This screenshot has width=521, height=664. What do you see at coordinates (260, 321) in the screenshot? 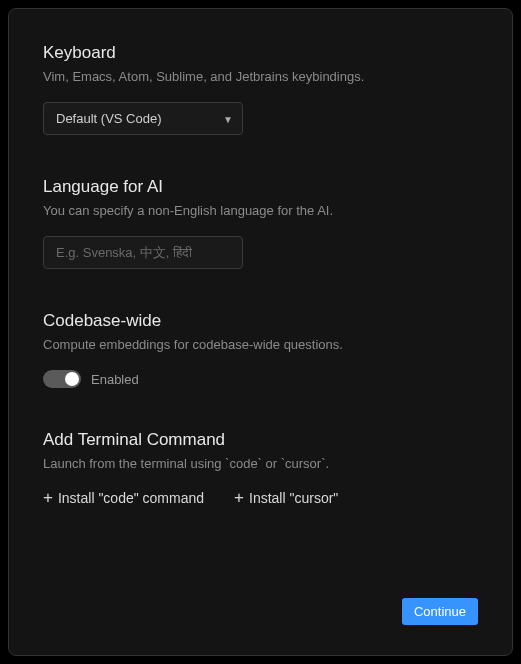
I see `codebase-title: Codebase-wide` at bounding box center [260, 321].